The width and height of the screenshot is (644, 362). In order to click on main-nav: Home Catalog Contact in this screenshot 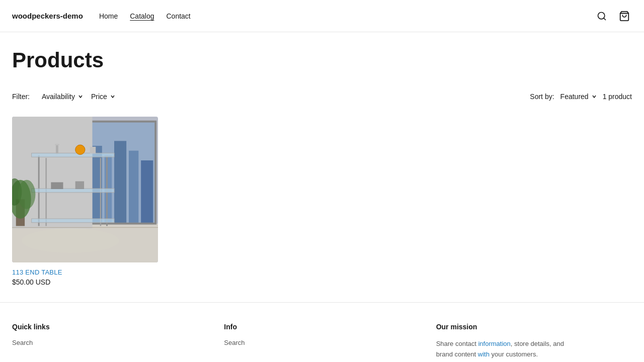, I will do `click(145, 16)`.